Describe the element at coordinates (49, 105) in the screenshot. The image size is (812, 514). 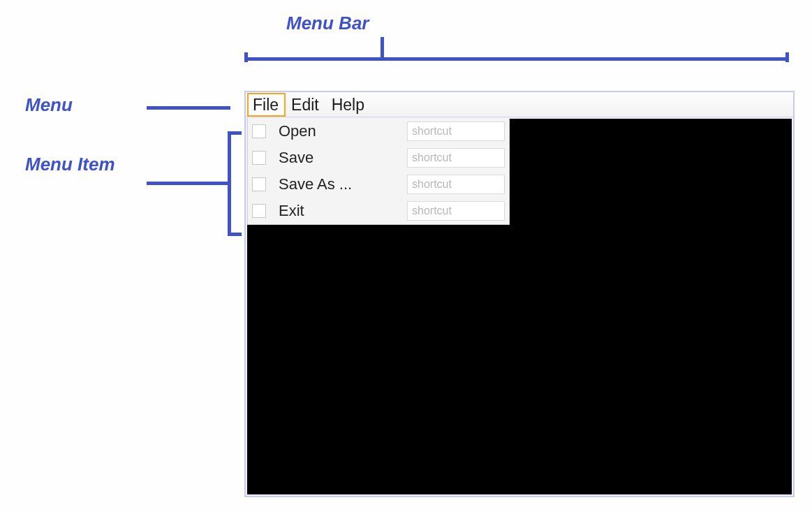
I see `annotation-label-menu: Menu` at that location.